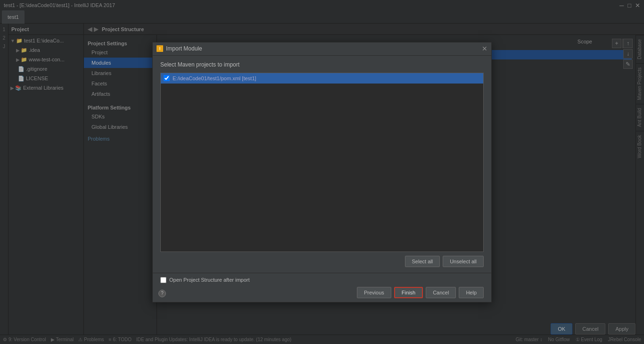 This screenshot has height=344, width=644. What do you see at coordinates (160, 49) in the screenshot?
I see `dialog-icon: !` at bounding box center [160, 49].